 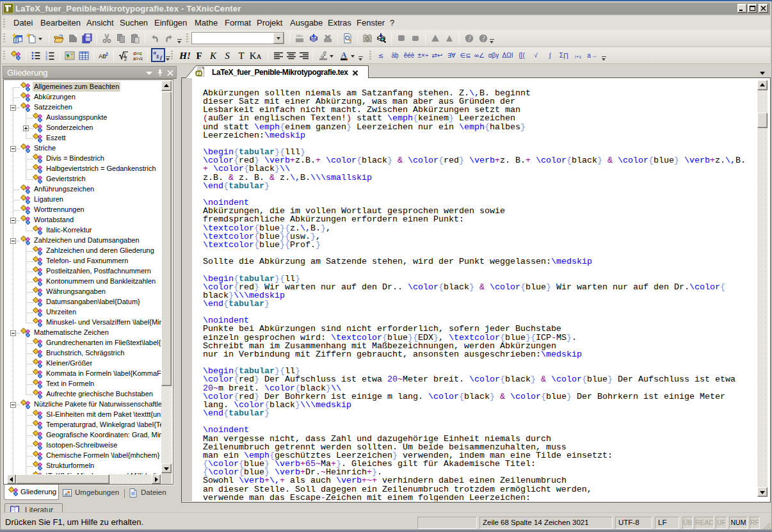 What do you see at coordinates (355, 73) in the screenshot?
I see `tab-close-icon` at bounding box center [355, 73].